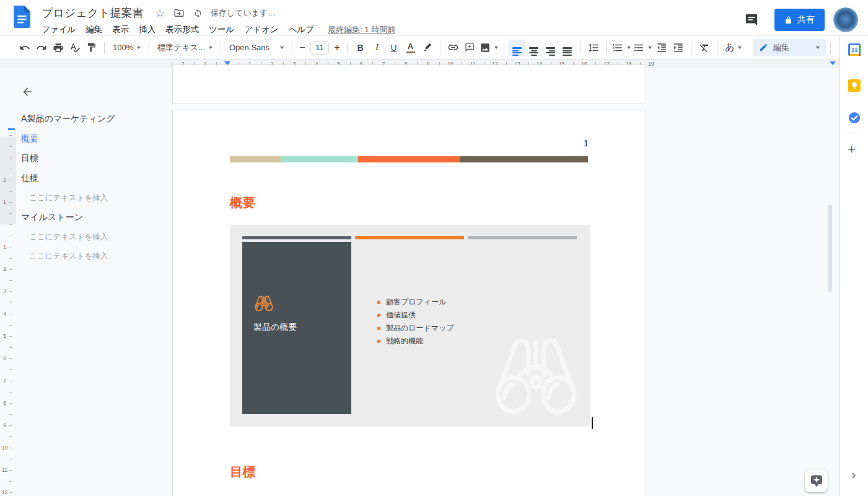  Describe the element at coordinates (61, 30) in the screenshot. I see `menu-file: ファイル` at that location.